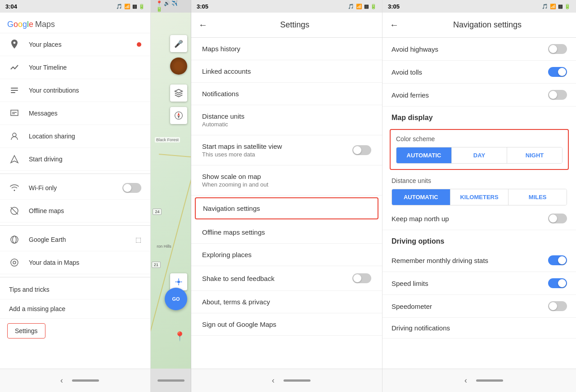 Image resolution: width=576 pixels, height=392 pixels. What do you see at coordinates (479, 328) in the screenshot?
I see `driving-notifs-row: Driving notifications` at bounding box center [479, 328].